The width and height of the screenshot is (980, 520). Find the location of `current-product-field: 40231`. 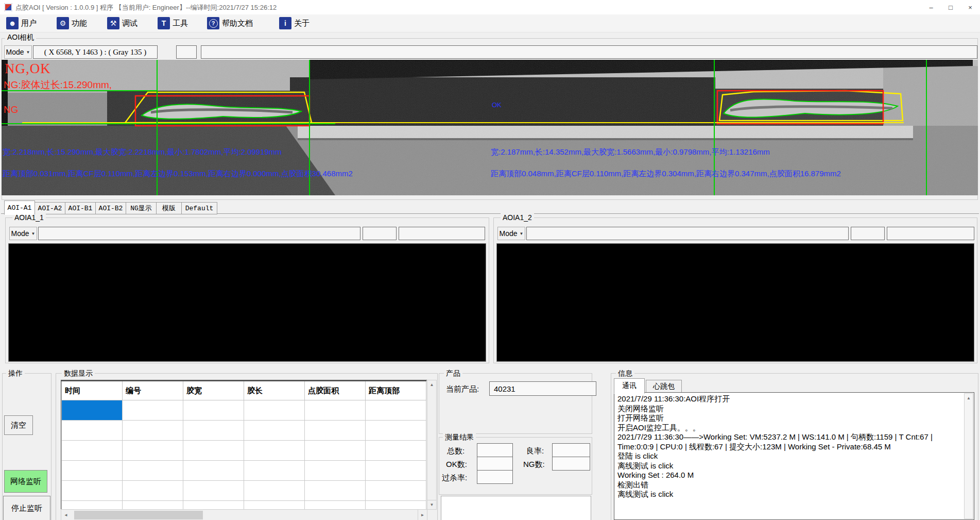

current-product-field: 40231 is located at coordinates (543, 389).